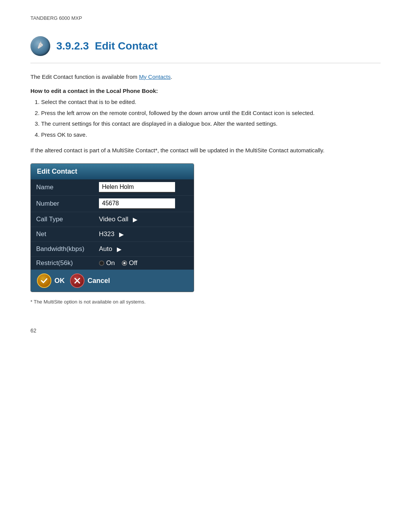 This screenshot has width=411, height=532. What do you see at coordinates (206, 63) in the screenshot?
I see `section-divider` at bounding box center [206, 63].